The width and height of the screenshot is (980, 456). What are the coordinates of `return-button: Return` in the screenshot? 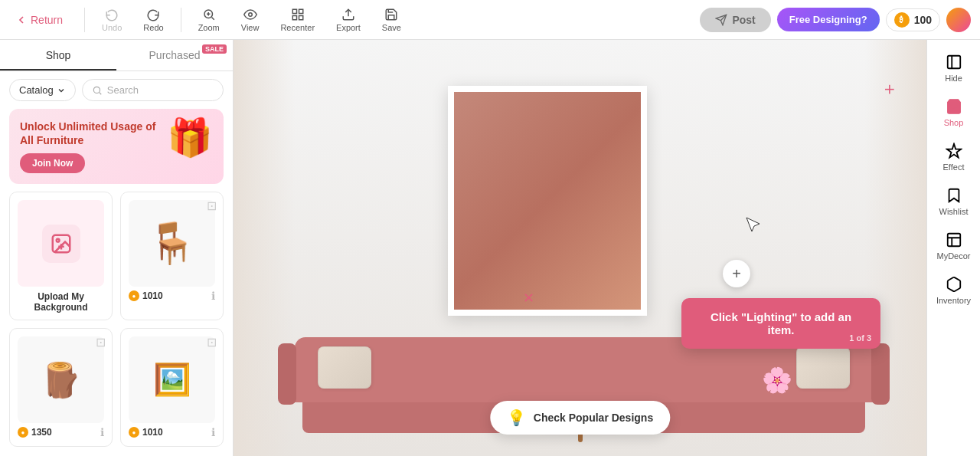 It's located at (39, 20).